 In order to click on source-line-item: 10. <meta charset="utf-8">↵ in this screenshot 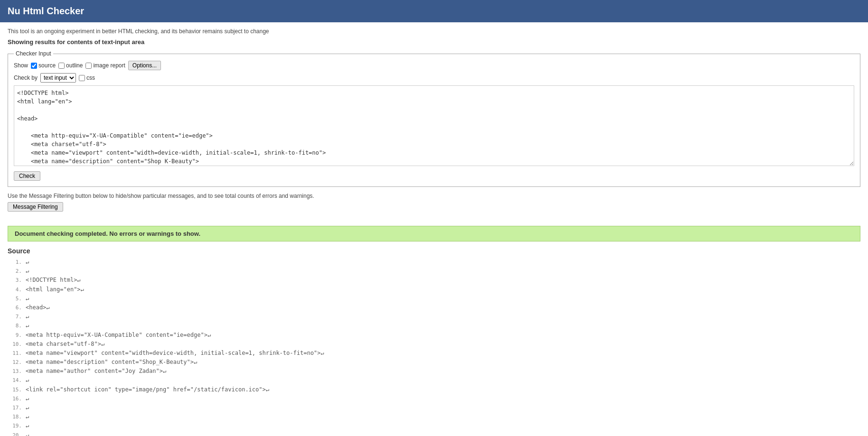, I will do `click(434, 344)`.